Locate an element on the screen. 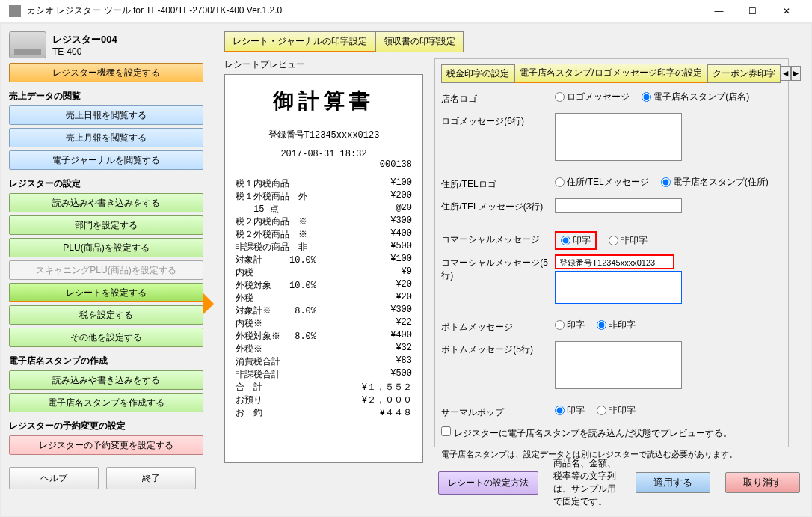 The height and width of the screenshot is (517, 812). receipt-total: 合 計¥１，５５２ is located at coordinates (324, 388).